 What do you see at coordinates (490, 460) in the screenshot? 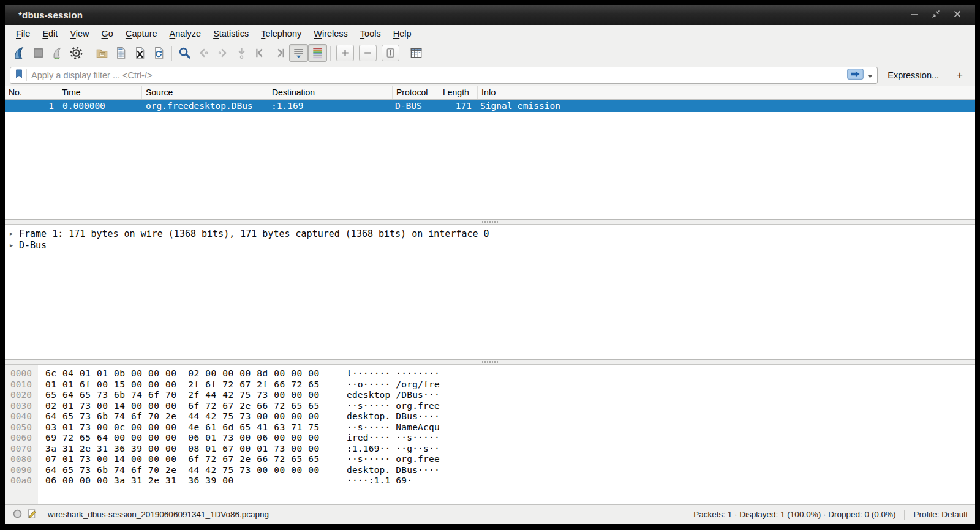
I see `hex-row: 008007 01 73 00 14 00 00 00 6f 72 67 2e …` at bounding box center [490, 460].